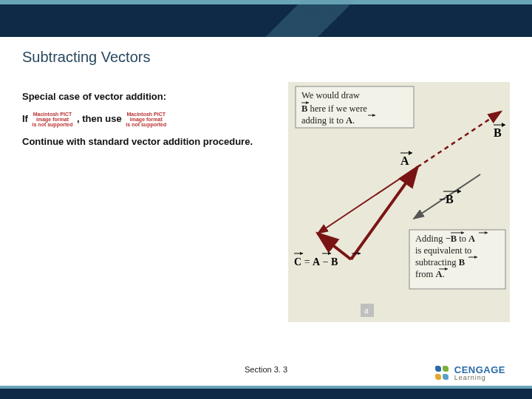  What do you see at coordinates (99, 118) in the screenshot?
I see `then-use: , then use` at bounding box center [99, 118].